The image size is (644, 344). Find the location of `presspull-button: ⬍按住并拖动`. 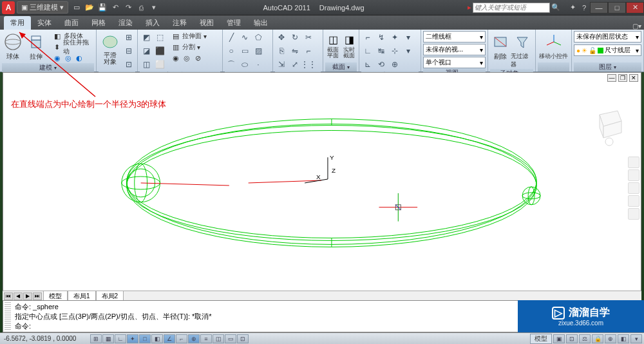

presspull-button: ⬍按住并拖动 is located at coordinates (72, 47).